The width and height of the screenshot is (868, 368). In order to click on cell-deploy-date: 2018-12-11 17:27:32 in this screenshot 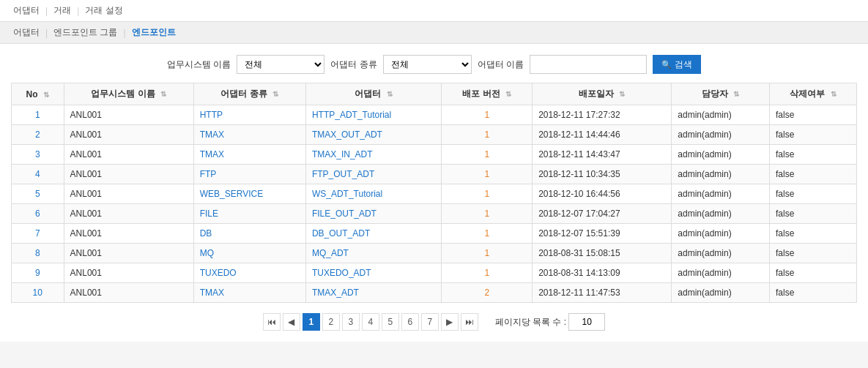, I will do `click(602, 116)`.